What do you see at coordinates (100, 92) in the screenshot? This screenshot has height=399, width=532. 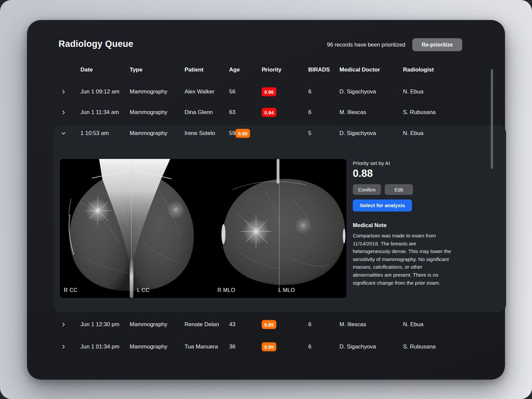 I see `cell-date: Jun 1 09:12 am` at bounding box center [100, 92].